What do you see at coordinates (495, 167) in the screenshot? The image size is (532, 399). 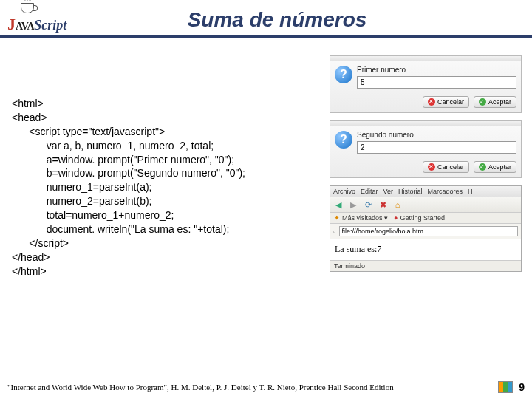 I see `dialog2-accept-button: ✓ Aceptar` at bounding box center [495, 167].